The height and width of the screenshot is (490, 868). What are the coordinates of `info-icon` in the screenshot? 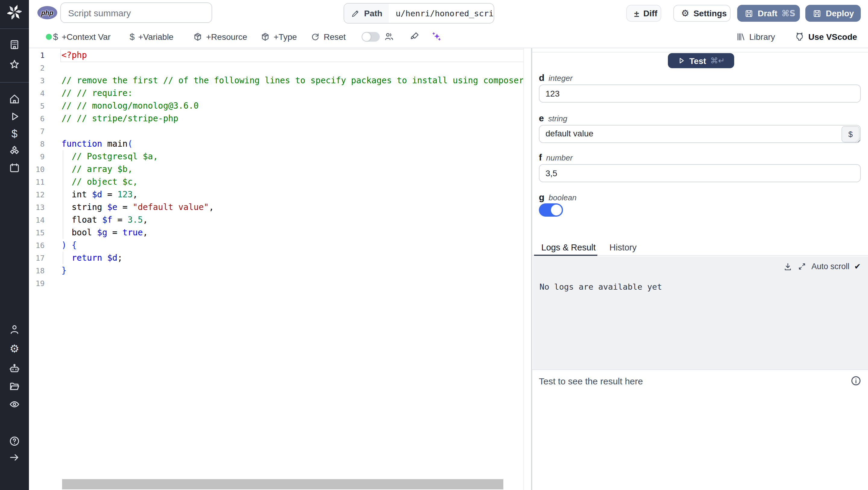 It's located at (856, 381).